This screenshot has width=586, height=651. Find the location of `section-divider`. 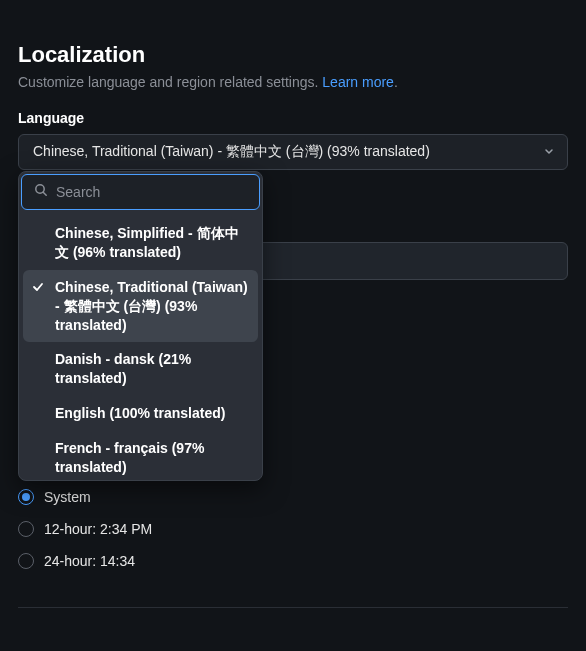

section-divider is located at coordinates (293, 608).